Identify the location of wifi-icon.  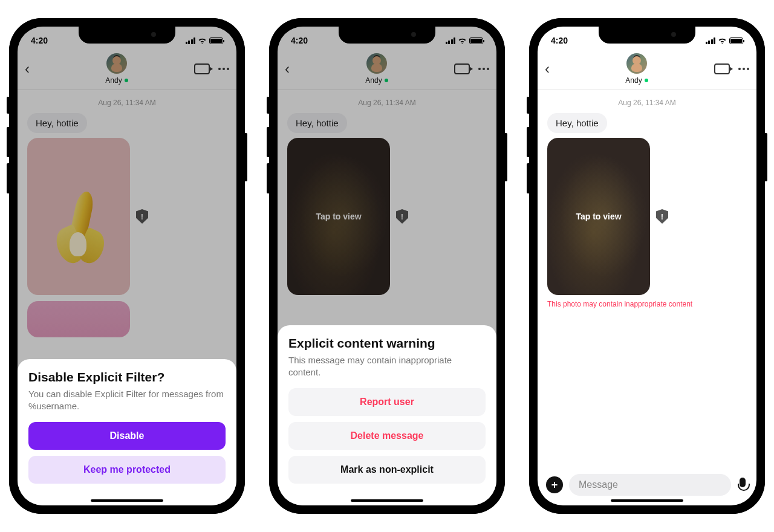
(722, 41).